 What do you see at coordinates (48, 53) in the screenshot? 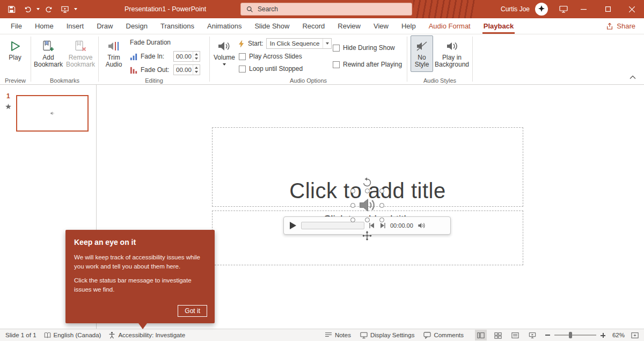
I see `add-bookmark-button: Add Bookmark` at bounding box center [48, 53].